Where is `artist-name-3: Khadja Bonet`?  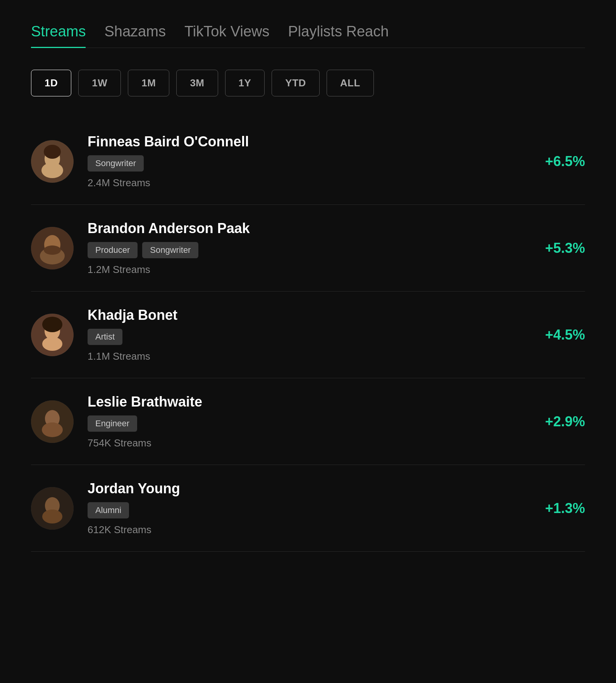
artist-name-3: Khadja Bonet is located at coordinates (306, 315).